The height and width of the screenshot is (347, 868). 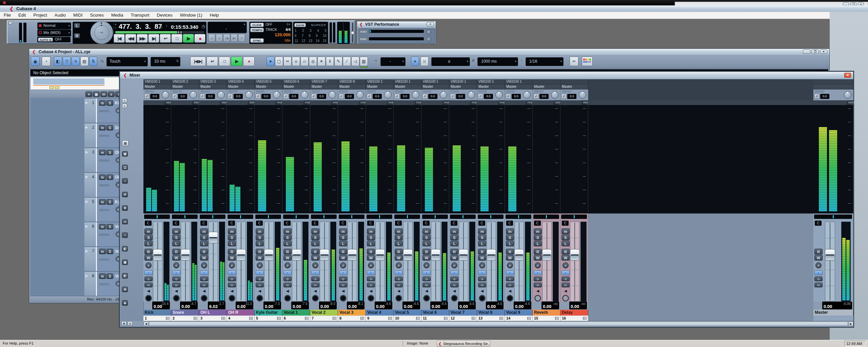 What do you see at coordinates (7, 15) in the screenshot?
I see `menu-item-file: File` at bounding box center [7, 15].